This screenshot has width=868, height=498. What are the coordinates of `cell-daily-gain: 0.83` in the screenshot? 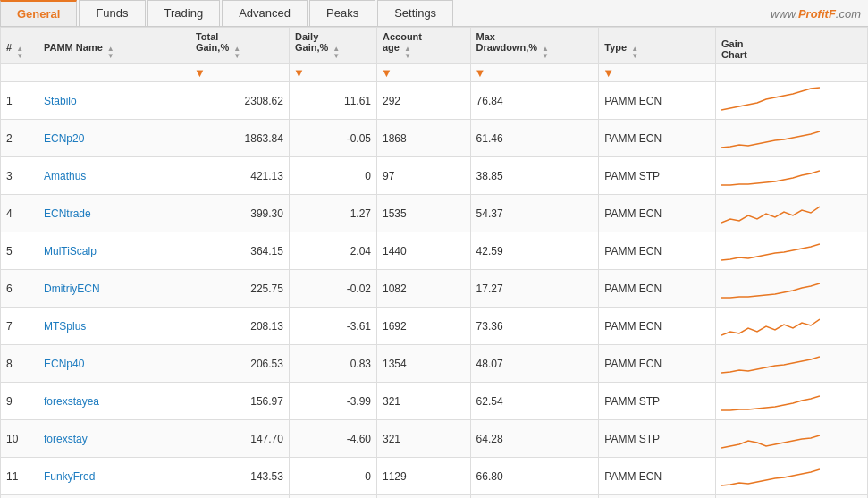 It's located at (333, 364).